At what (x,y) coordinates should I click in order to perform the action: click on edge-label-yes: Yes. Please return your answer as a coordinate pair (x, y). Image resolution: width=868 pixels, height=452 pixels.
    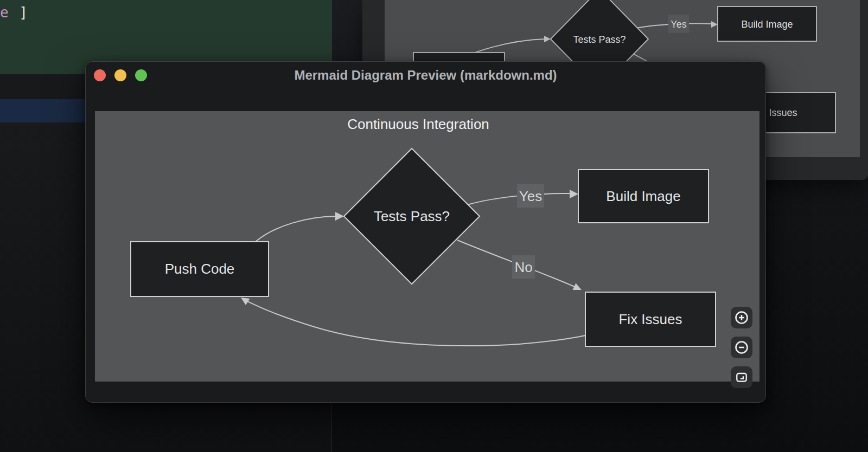
    Looking at the image, I should click on (531, 196).